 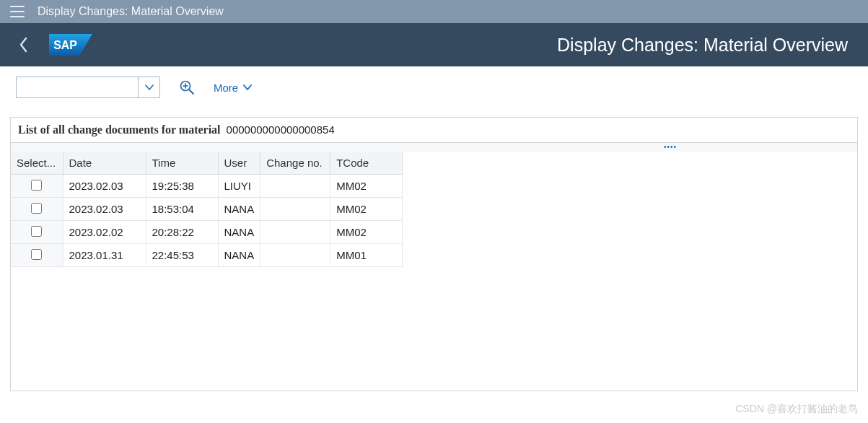 What do you see at coordinates (65, 45) in the screenshot?
I see `svg-text: SAP` at bounding box center [65, 45].